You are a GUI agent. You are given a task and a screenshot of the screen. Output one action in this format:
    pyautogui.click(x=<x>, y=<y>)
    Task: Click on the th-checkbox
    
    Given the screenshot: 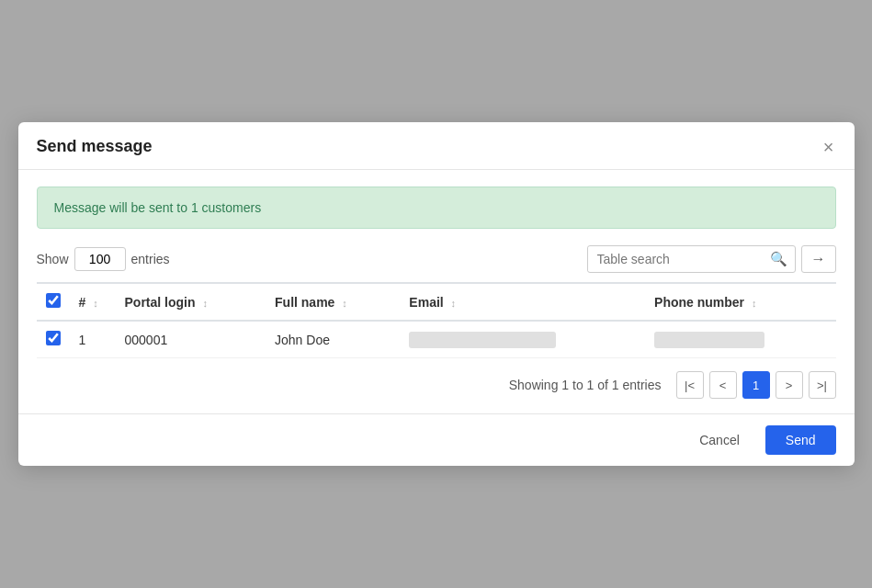 What is the action you would take?
    pyautogui.click(x=53, y=301)
    